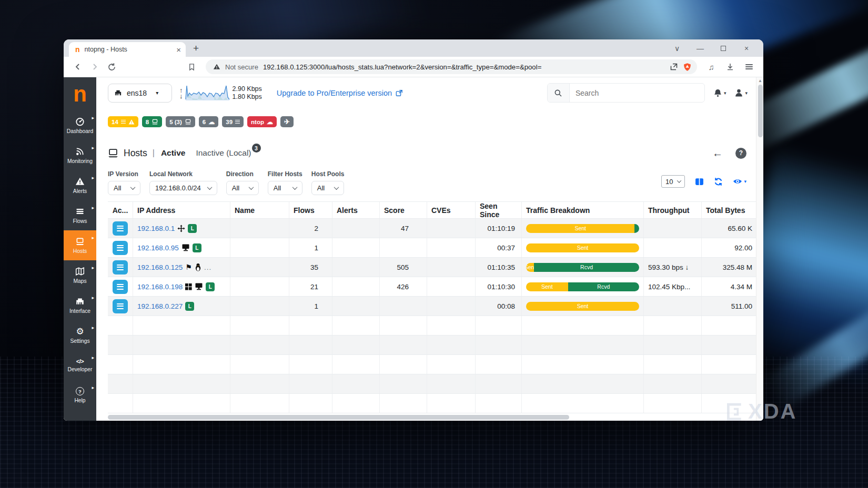 This screenshot has height=488, width=868. Describe the element at coordinates (80, 271) in the screenshot. I see `map-icon` at that location.